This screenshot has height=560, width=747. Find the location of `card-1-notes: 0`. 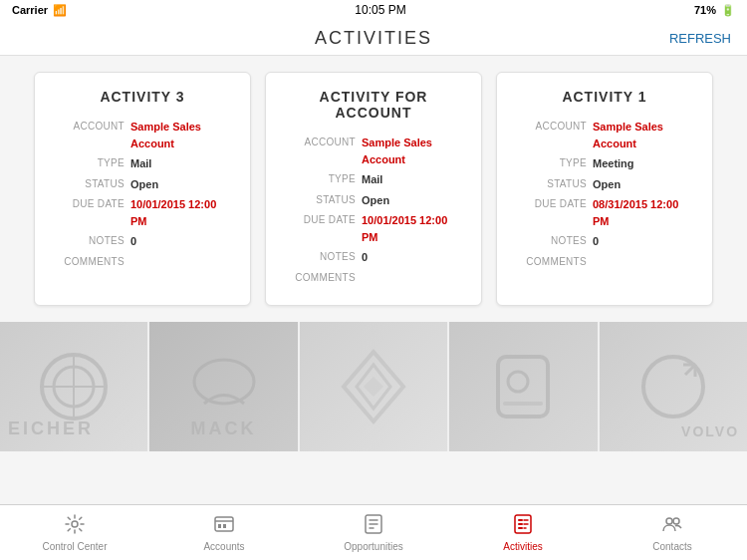

card-1-notes: 0 is located at coordinates (133, 241).